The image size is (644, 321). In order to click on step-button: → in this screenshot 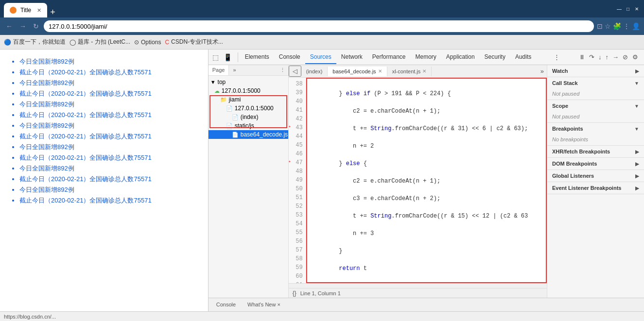, I will do `click(615, 57)`.